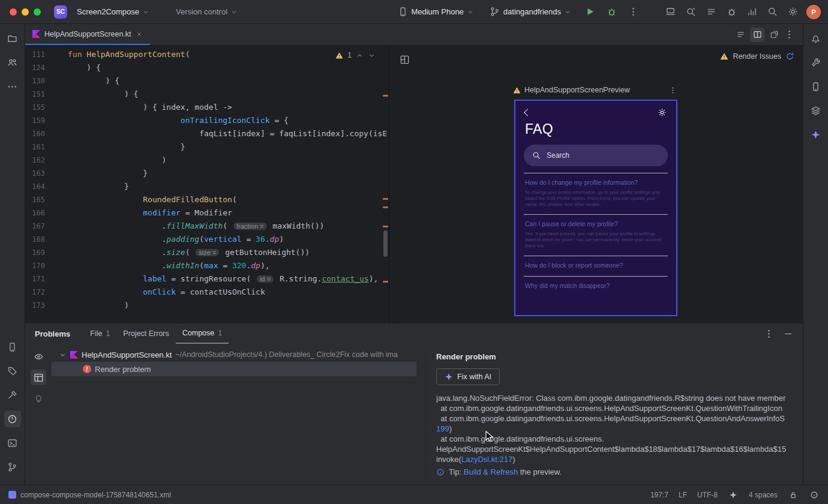 The height and width of the screenshot is (504, 828). Describe the element at coordinates (487, 460) in the screenshot. I see `stack-link: LazyDsl.kt:217` at that location.